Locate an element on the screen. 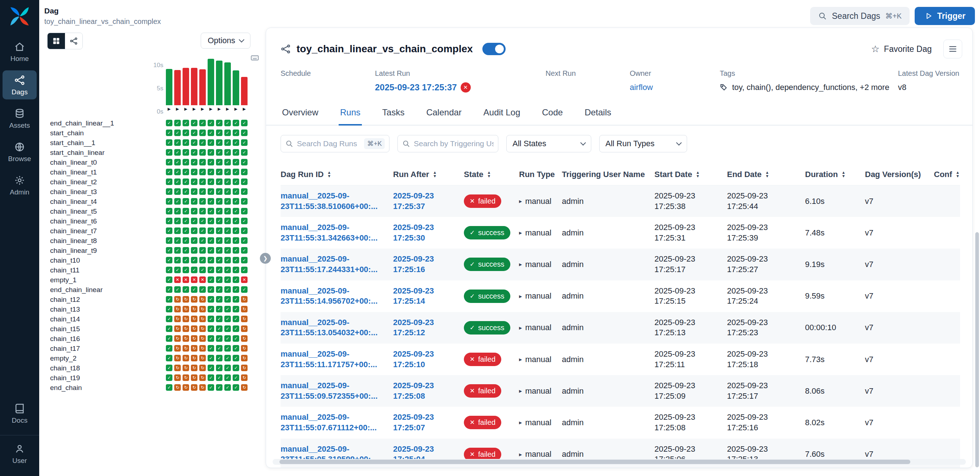 The height and width of the screenshot is (476, 980). dag-run-id-link: manual__2025-09-23T11:55:38.510606+00:..… is located at coordinates (335, 201).